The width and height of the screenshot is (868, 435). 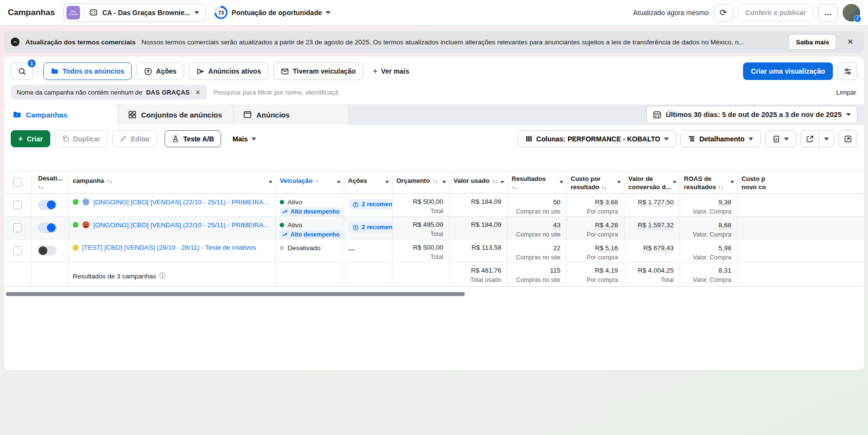 What do you see at coordinates (725, 248) in the screenshot?
I see `roas-value: 5,98` at bounding box center [725, 248].